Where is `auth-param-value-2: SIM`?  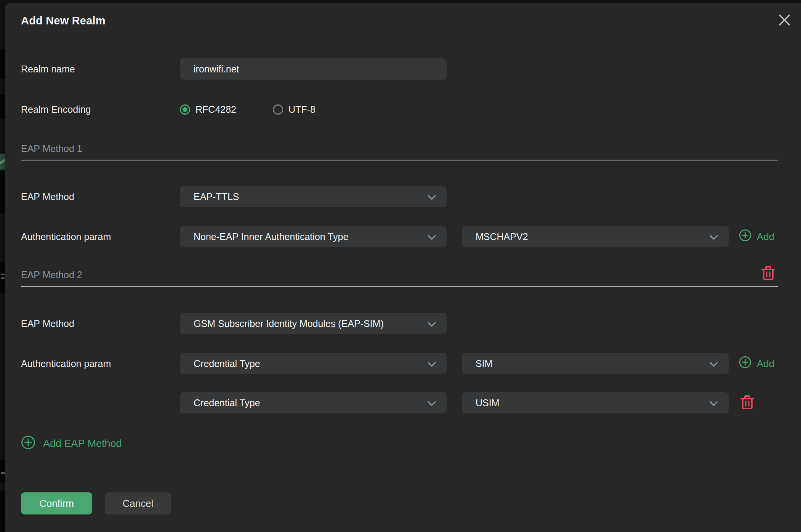
auth-param-value-2: SIM is located at coordinates (484, 364).